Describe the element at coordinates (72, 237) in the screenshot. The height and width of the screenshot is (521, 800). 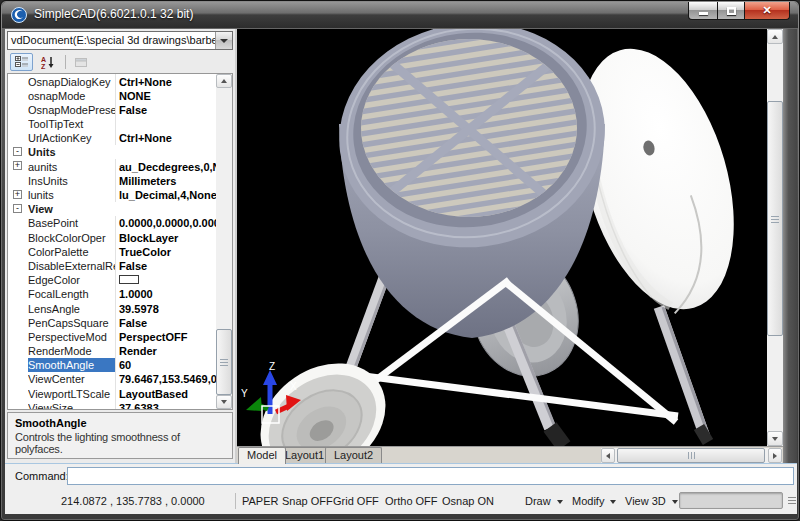
I see `property-name: BlockColorOper` at that location.